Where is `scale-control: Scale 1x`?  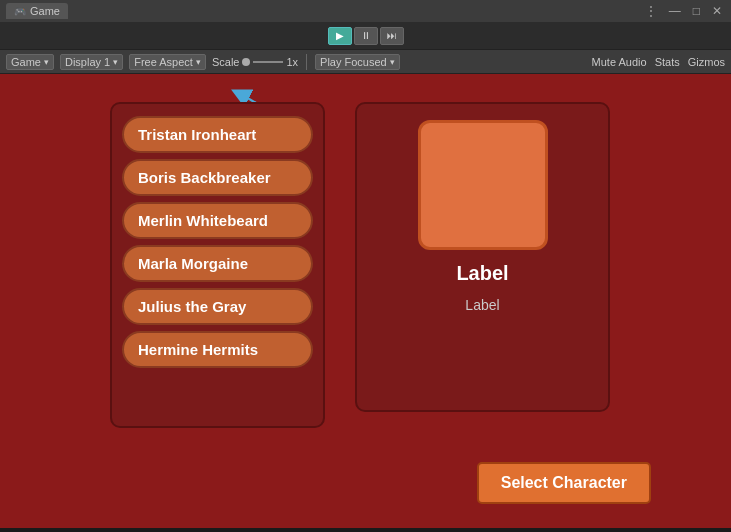 scale-control: Scale 1x is located at coordinates (255, 62).